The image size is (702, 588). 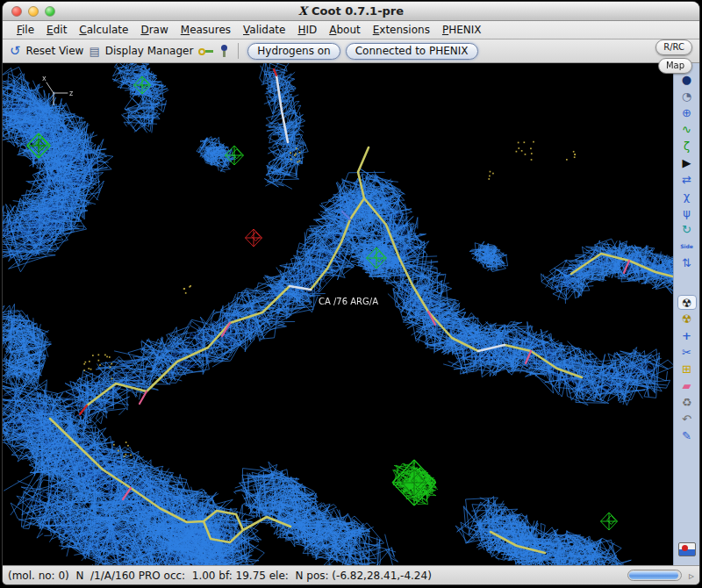 What do you see at coordinates (55, 51) in the screenshot?
I see `reset-view-button: Reset View` at bounding box center [55, 51].